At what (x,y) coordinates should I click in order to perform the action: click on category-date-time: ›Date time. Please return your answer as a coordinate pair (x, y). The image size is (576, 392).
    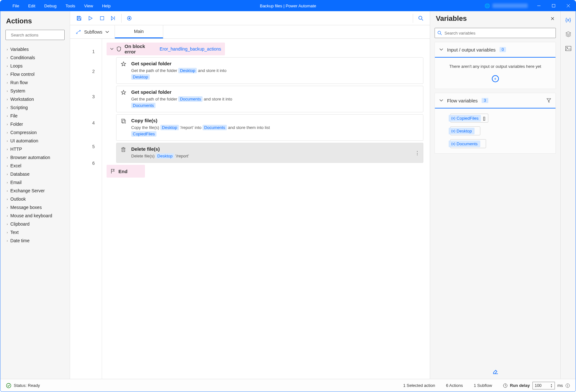
    Looking at the image, I should click on (35, 241).